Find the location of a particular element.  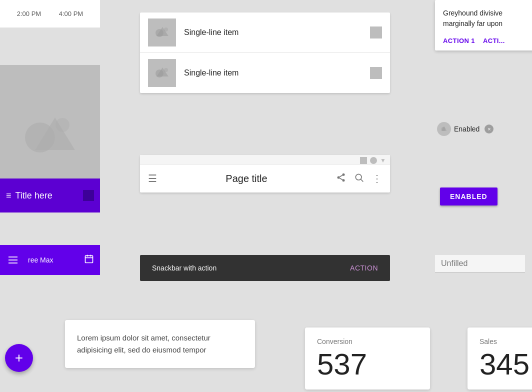

placeholder-icon is located at coordinates (50, 138).